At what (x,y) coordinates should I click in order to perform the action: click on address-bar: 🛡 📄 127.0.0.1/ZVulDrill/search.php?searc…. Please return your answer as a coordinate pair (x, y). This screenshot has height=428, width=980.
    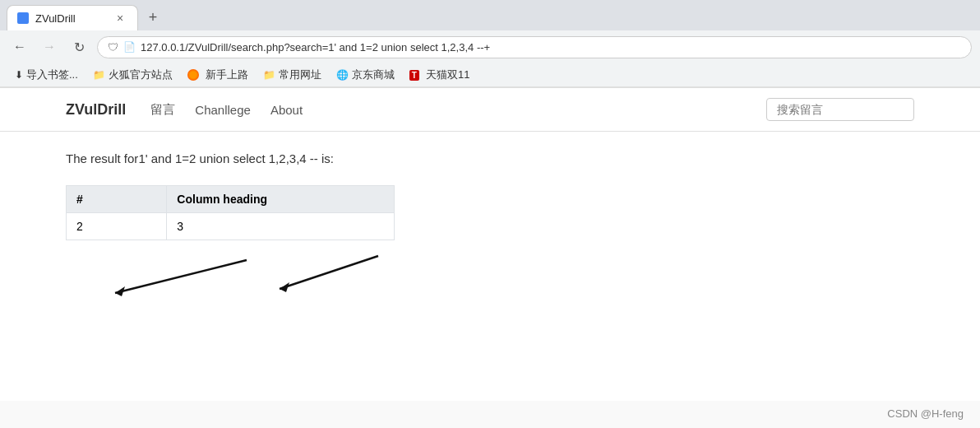
    Looking at the image, I should click on (534, 48).